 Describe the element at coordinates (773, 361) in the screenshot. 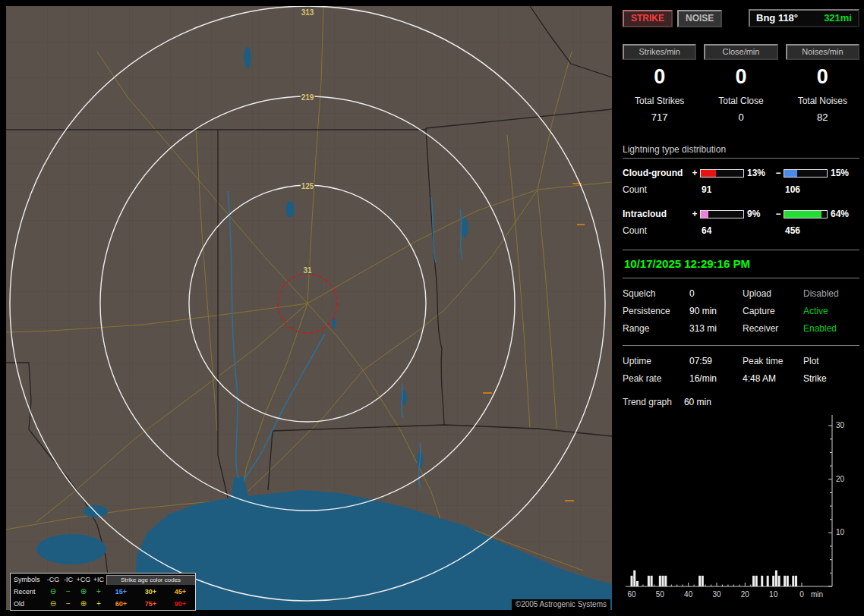

I see `peak-time-label: Peak time` at that location.